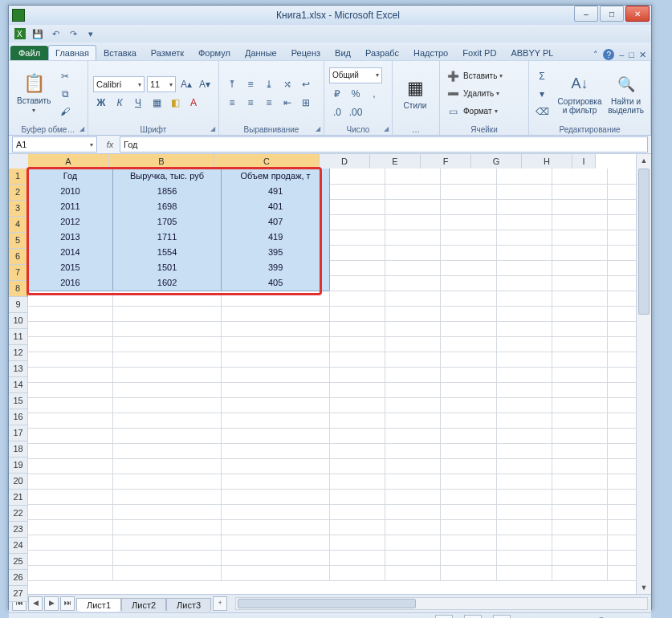 The image size is (672, 618). What do you see at coordinates (72, 53) in the screenshot?
I see `tab-главная: Главная` at bounding box center [72, 53].